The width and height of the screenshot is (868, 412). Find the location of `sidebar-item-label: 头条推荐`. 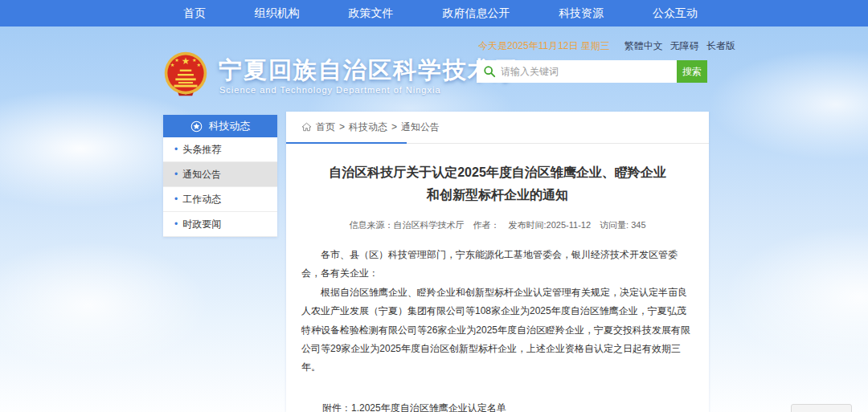

sidebar-item-label: 头条推荐 is located at coordinates (202, 149).